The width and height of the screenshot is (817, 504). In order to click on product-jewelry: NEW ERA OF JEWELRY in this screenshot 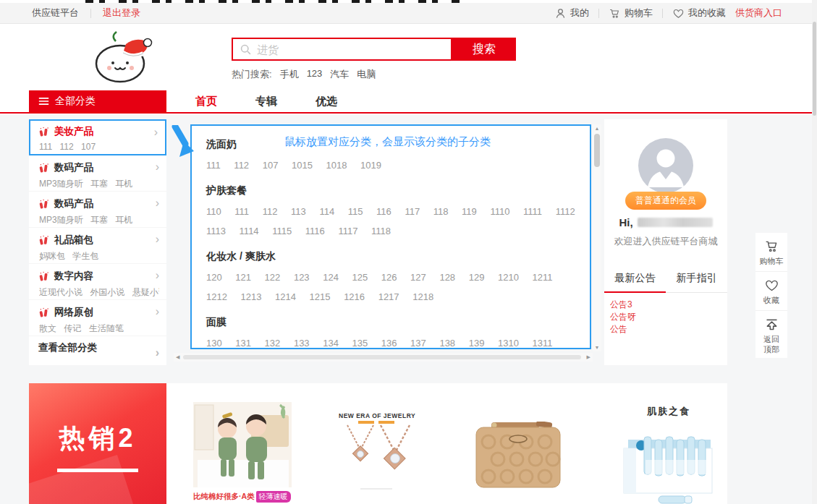, I will do `click(376, 454)`.